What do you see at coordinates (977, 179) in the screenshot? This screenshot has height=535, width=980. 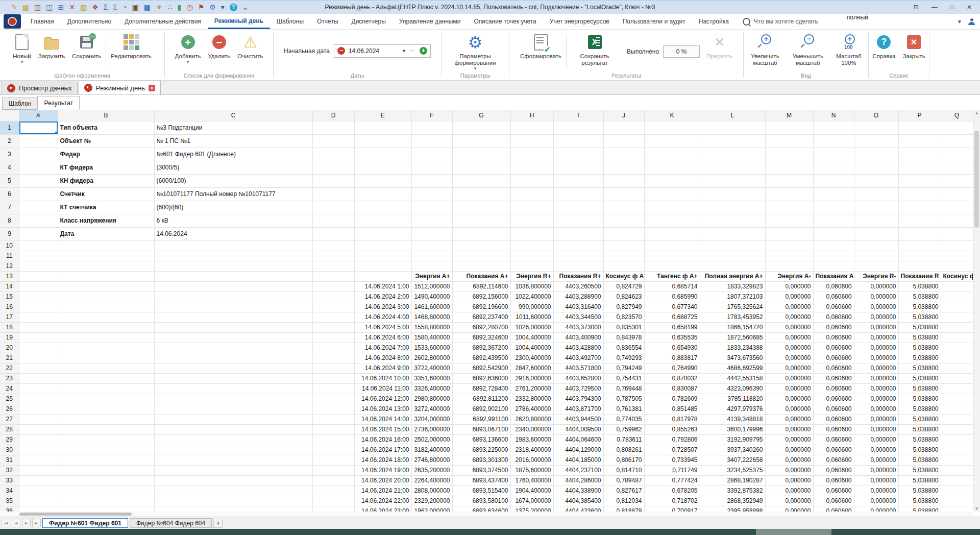 I see `vertical-scrollbar-thumb` at bounding box center [977, 179].